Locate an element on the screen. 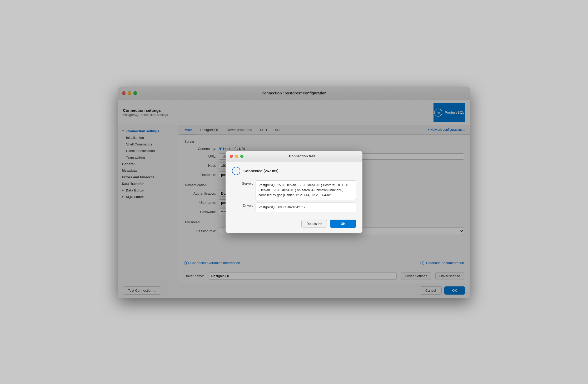 The image size is (588, 384). modal-actions: Details >> OK is located at coordinates (294, 223).